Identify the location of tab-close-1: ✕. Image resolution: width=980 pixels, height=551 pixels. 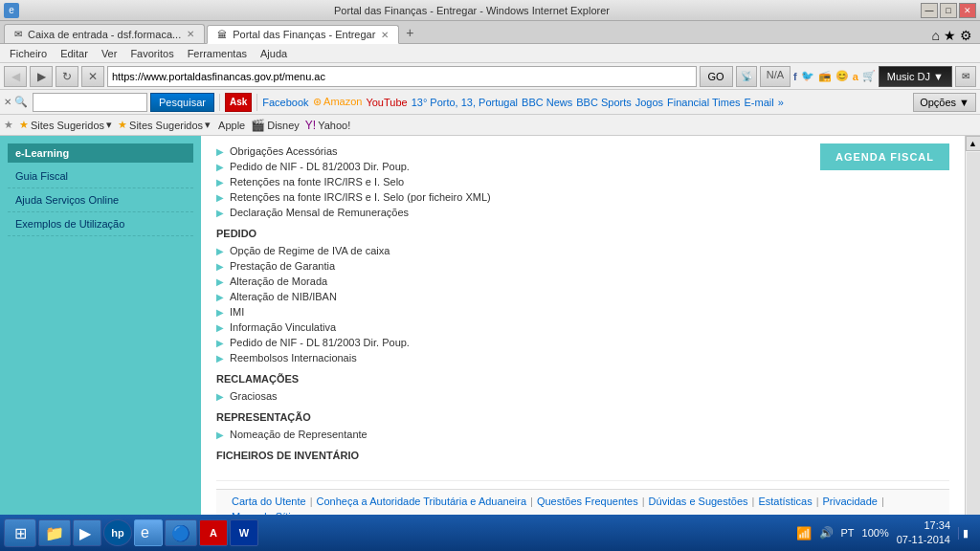
(385, 34).